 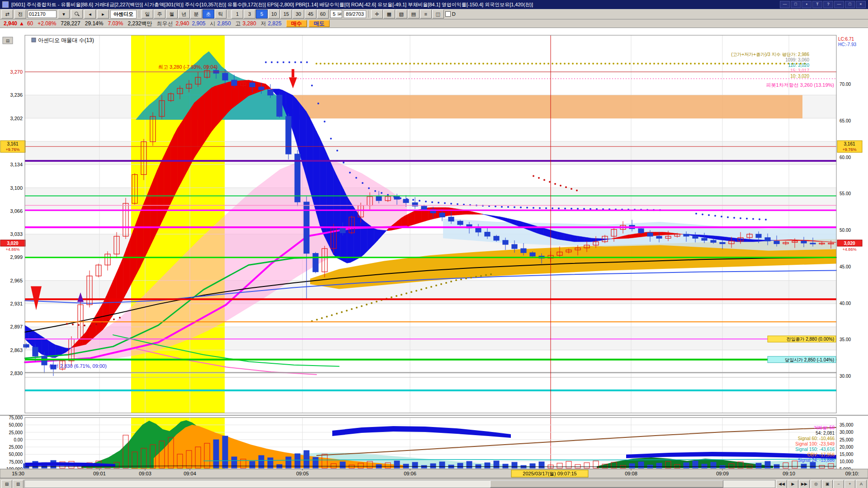 What do you see at coordinates (172, 14) in the screenshot?
I see `period-button-월: 월` at bounding box center [172, 14].